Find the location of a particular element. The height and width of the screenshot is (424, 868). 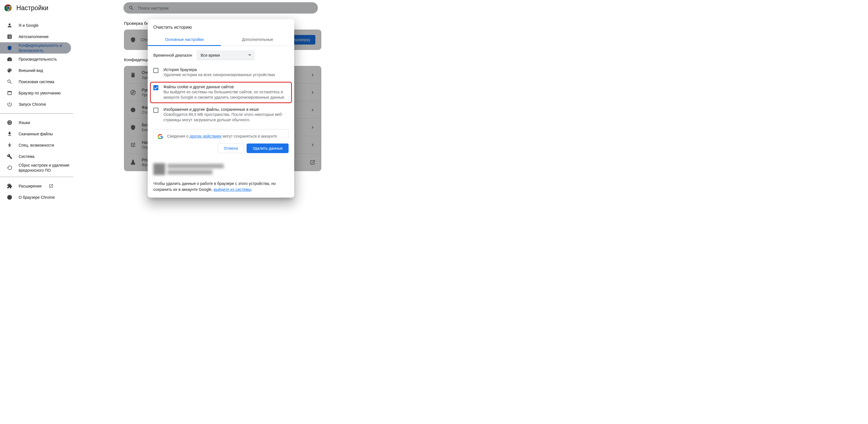

sidebar-item-autofill: Автозаполнение is located at coordinates (36, 36).